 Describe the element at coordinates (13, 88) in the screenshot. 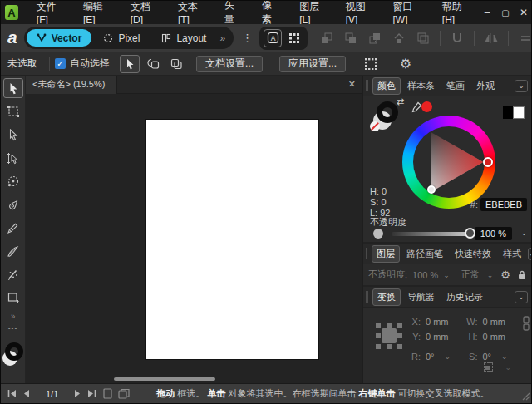

I see `move-tool-button` at that location.